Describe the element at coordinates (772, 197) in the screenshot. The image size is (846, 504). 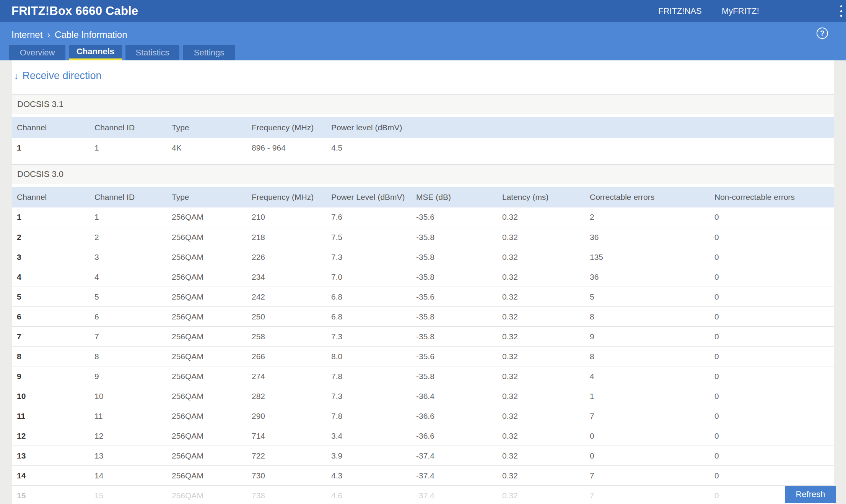
I see `column-header: Non-correctable errors` at that location.